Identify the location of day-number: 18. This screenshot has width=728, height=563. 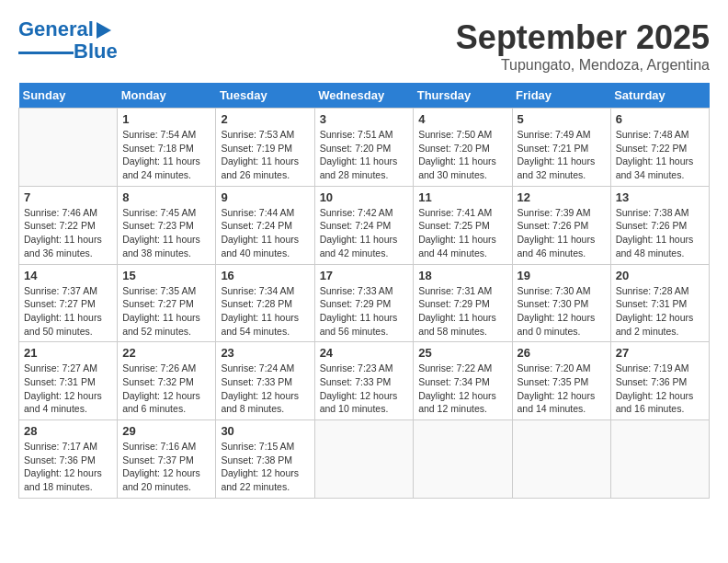
(462, 276).